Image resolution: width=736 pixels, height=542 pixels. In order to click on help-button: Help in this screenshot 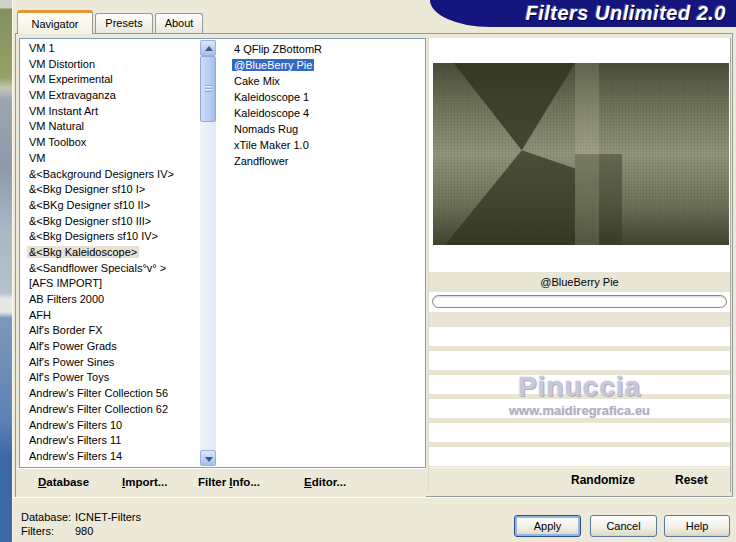, I will do `click(697, 526)`.